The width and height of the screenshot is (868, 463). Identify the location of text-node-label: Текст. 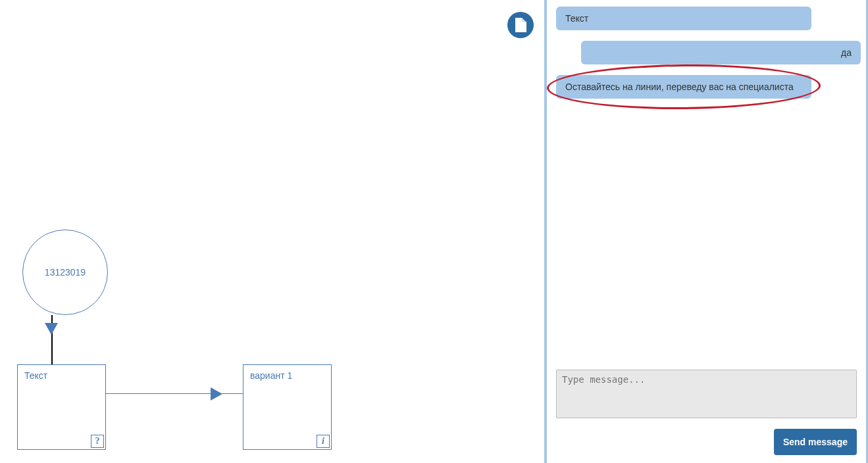
(36, 376).